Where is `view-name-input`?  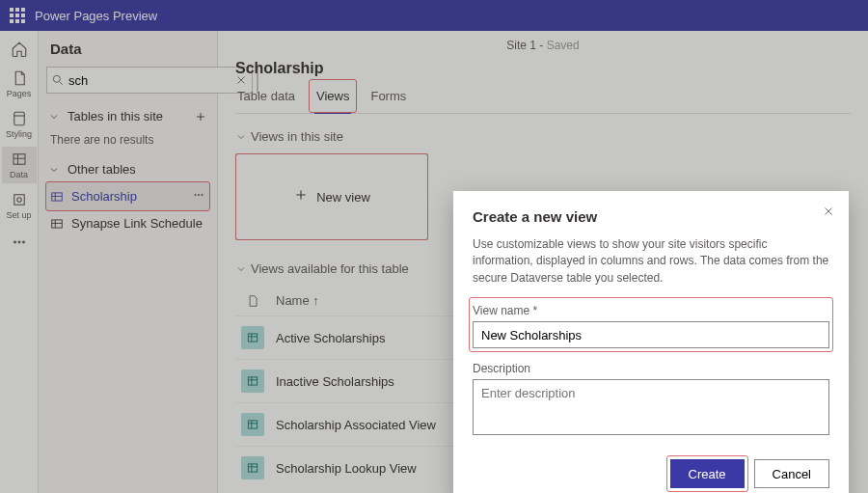
view-name-input is located at coordinates (651, 335).